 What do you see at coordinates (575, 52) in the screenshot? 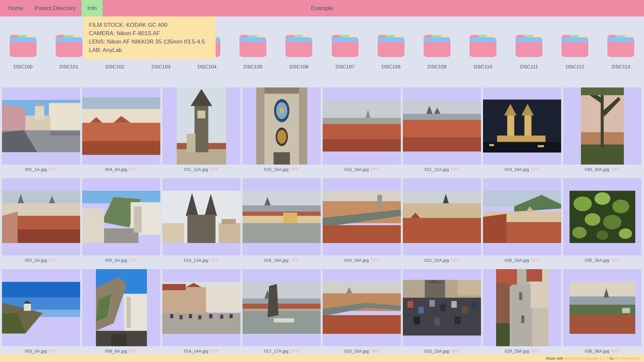
I see `folder-link: DSC112` at bounding box center [575, 52].